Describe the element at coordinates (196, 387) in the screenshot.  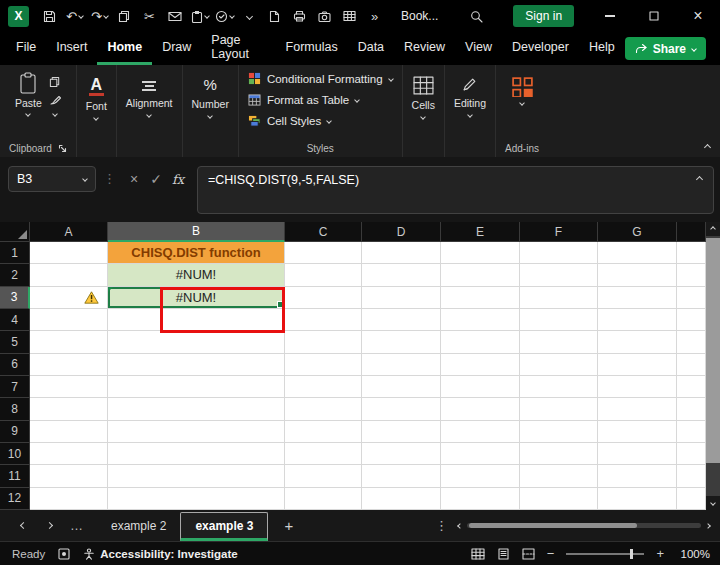
I see `cell-B7` at that location.